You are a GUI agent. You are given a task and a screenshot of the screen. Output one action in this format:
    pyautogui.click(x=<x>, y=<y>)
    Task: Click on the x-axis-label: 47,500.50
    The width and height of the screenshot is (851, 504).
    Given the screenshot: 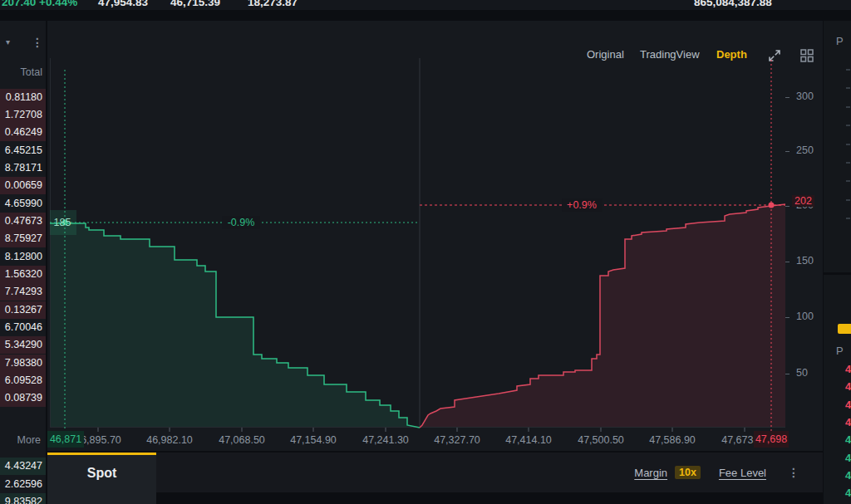 What is the action you would take?
    pyautogui.click(x=601, y=440)
    